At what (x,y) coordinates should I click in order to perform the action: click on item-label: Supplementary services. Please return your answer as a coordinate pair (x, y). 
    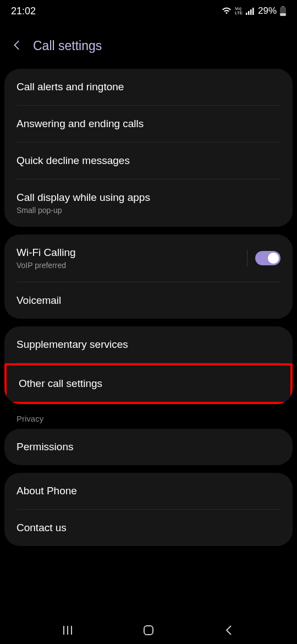
    Looking at the image, I should click on (73, 345).